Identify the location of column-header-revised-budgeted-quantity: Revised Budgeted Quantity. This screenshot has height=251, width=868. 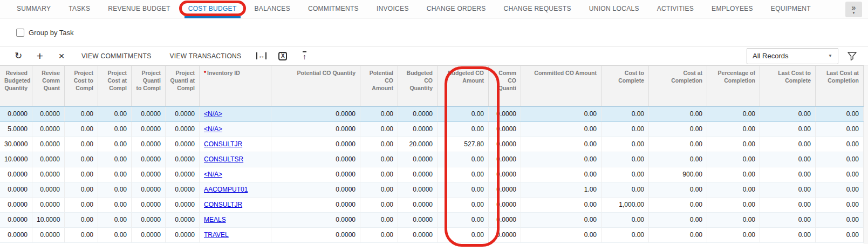
(16, 86).